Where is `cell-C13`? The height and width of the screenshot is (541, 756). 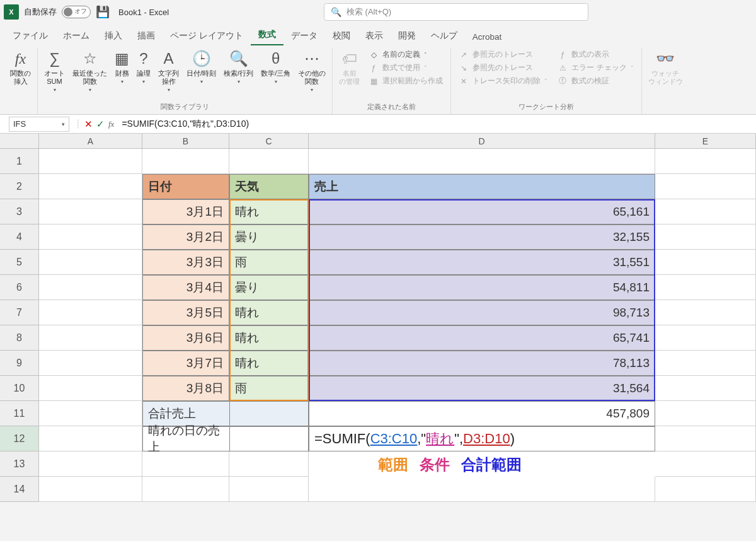 cell-C13 is located at coordinates (269, 464).